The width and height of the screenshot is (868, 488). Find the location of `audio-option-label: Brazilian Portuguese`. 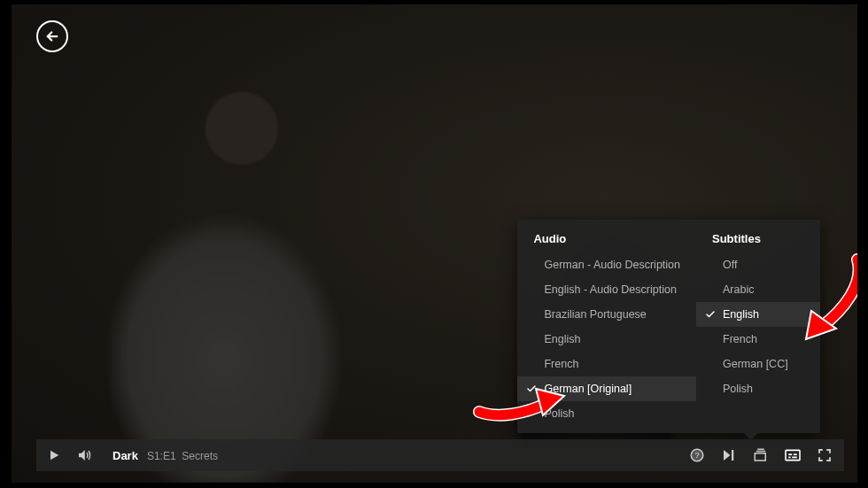

audio-option-label: Brazilian Portuguese is located at coordinates (595, 314).